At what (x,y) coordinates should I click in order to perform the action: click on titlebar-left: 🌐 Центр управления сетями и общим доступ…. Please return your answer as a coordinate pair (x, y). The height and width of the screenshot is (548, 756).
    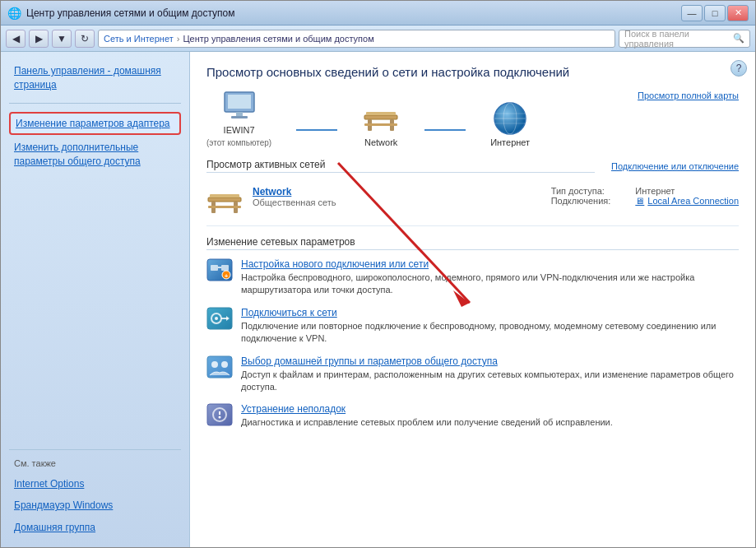
    Looking at the image, I should click on (122, 13).